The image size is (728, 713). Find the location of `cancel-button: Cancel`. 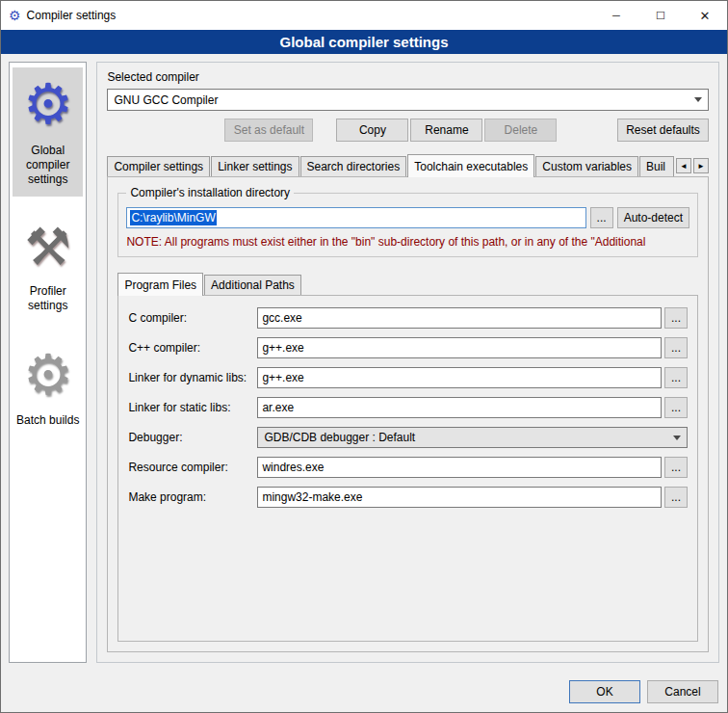

cancel-button: Cancel is located at coordinates (683, 692).